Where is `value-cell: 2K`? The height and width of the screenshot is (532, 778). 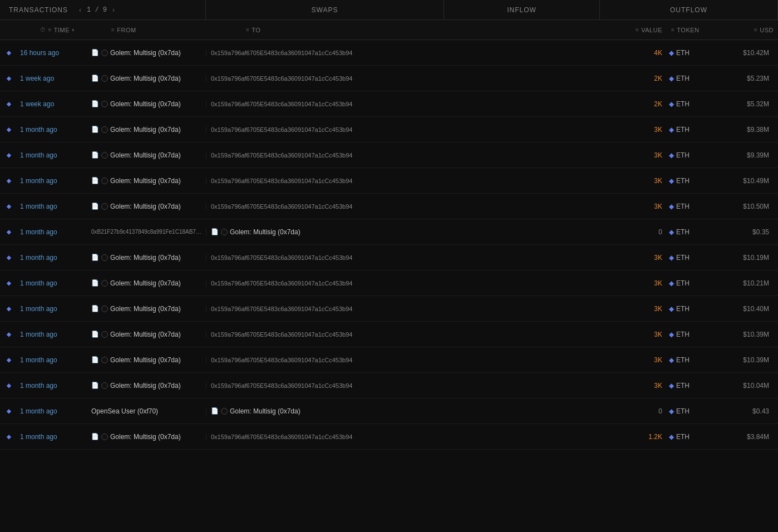 value-cell: 2K is located at coordinates (642, 104).